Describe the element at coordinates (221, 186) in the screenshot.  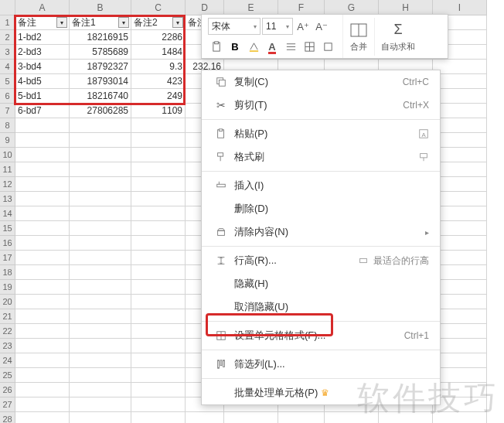
I see `insert-icon` at that location.